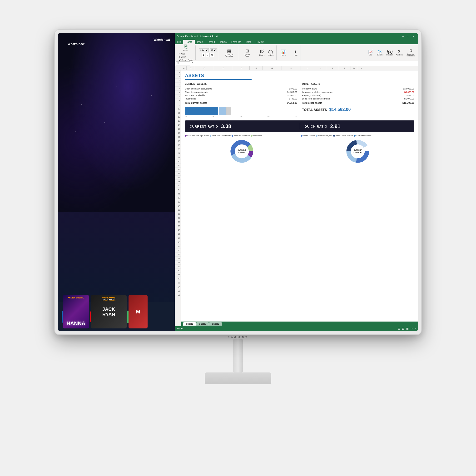  I want to click on col-d: D, so click(223, 68).